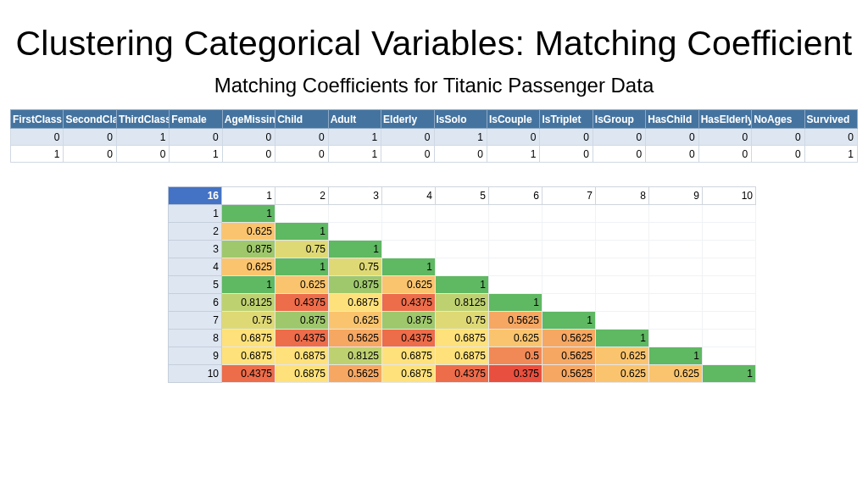  What do you see at coordinates (196, 119) in the screenshot?
I see `column-header: Female` at bounding box center [196, 119].